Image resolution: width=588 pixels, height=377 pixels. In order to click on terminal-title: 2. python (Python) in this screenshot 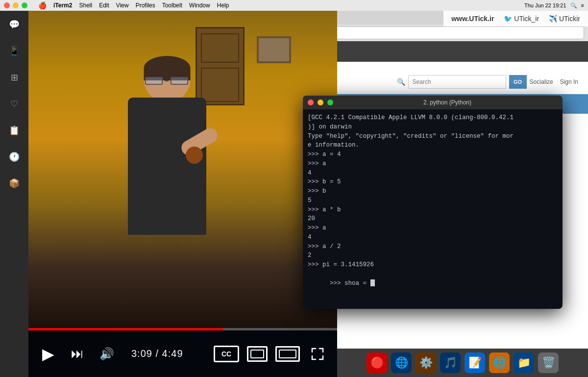, I will do `click(447, 102)`.